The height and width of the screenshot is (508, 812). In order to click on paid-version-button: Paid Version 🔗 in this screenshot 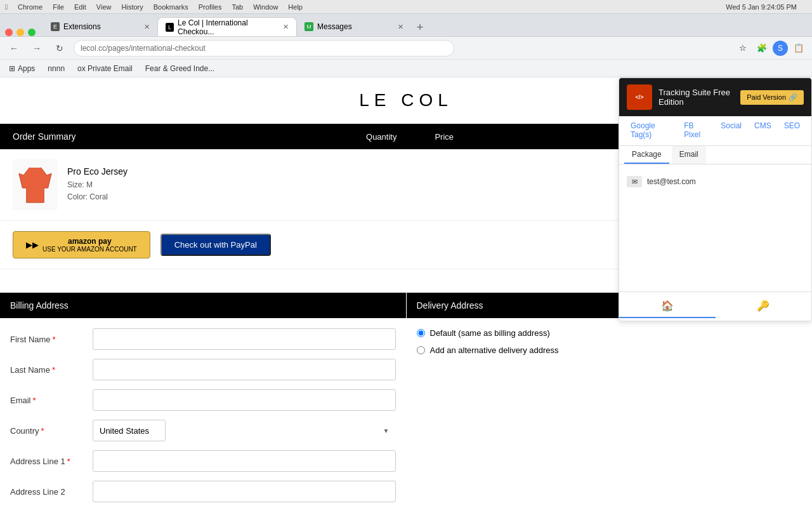, I will do `click(772, 98)`.